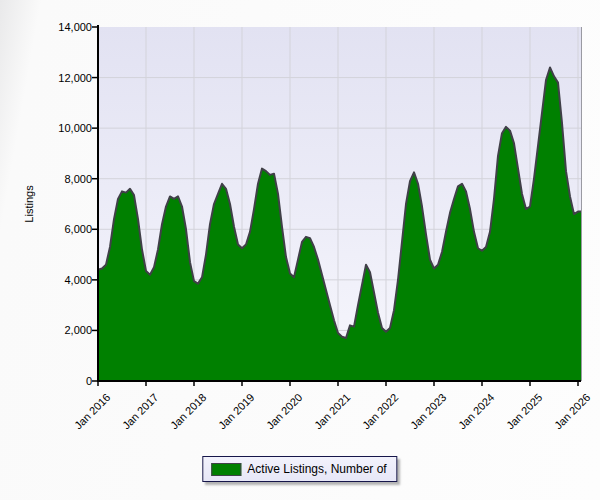 Image resolution: width=600 pixels, height=500 pixels. What do you see at coordinates (316, 469) in the screenshot?
I see `legend-series-label: Active Listings, Number of` at bounding box center [316, 469].